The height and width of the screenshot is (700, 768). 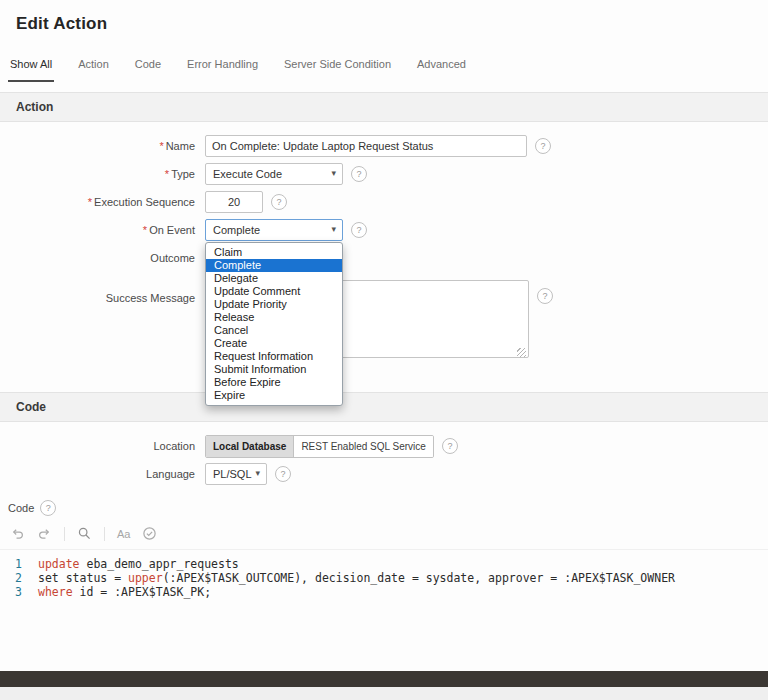 I want to click on on-event-option: Create, so click(x=274, y=344).